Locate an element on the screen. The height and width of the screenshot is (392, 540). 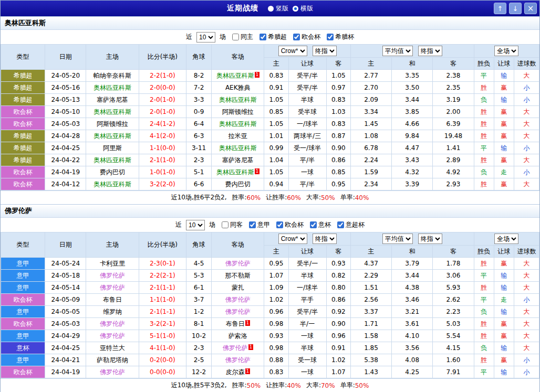
cell-score: 0-2(0-0) is located at coordinates (162, 360).